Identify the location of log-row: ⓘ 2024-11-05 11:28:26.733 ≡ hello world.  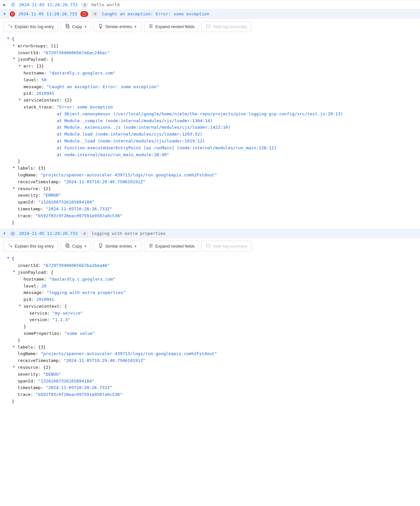
(210, 5).